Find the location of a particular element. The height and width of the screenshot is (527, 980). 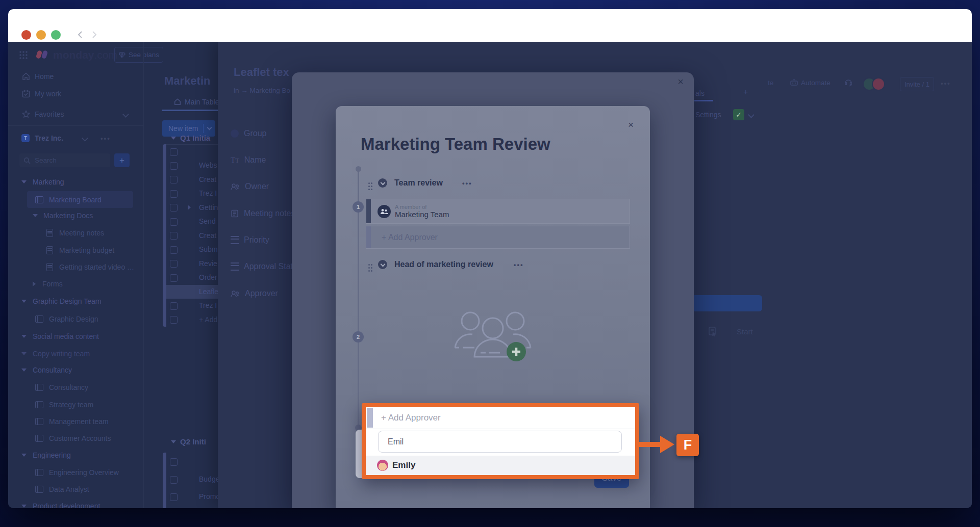

integrate-button: te is located at coordinates (770, 83).